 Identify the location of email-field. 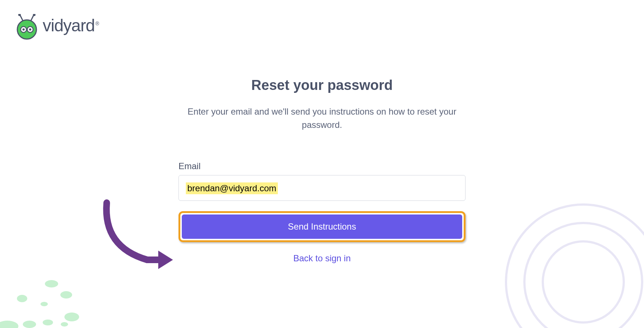
(322, 188).